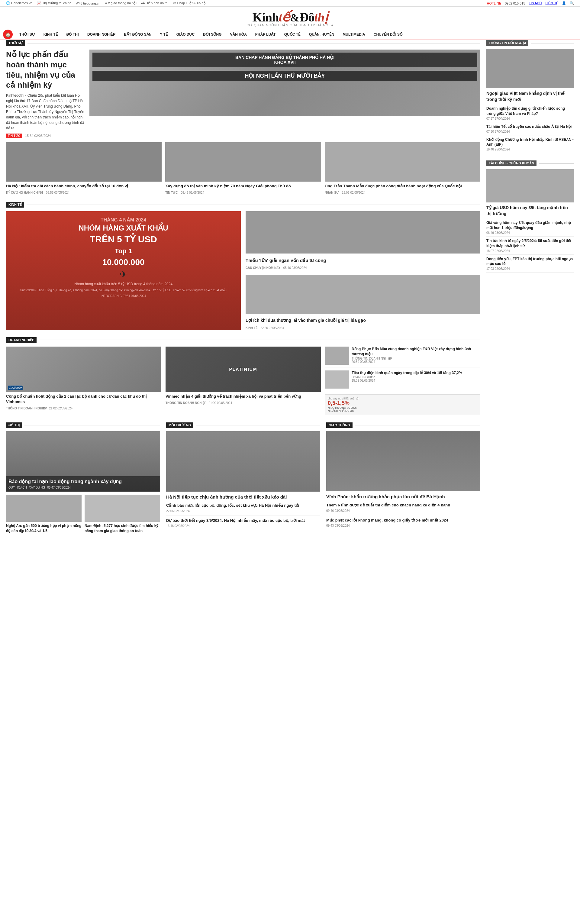  Describe the element at coordinates (122, 529) in the screenshot. I see `dothi-sub-title-2: Nam Định: 5.277 học sinh được tìm hiểu k…` at that location.